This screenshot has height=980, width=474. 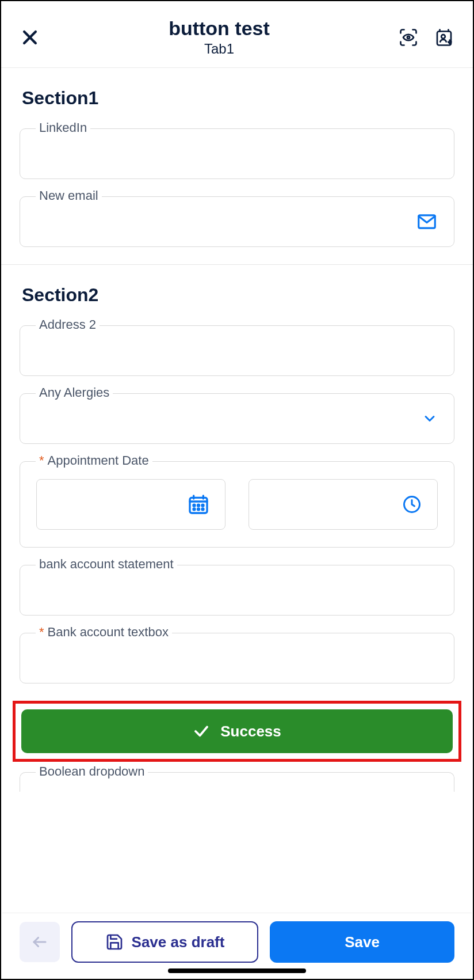 I want to click on success-button: Success, so click(x=237, y=731).